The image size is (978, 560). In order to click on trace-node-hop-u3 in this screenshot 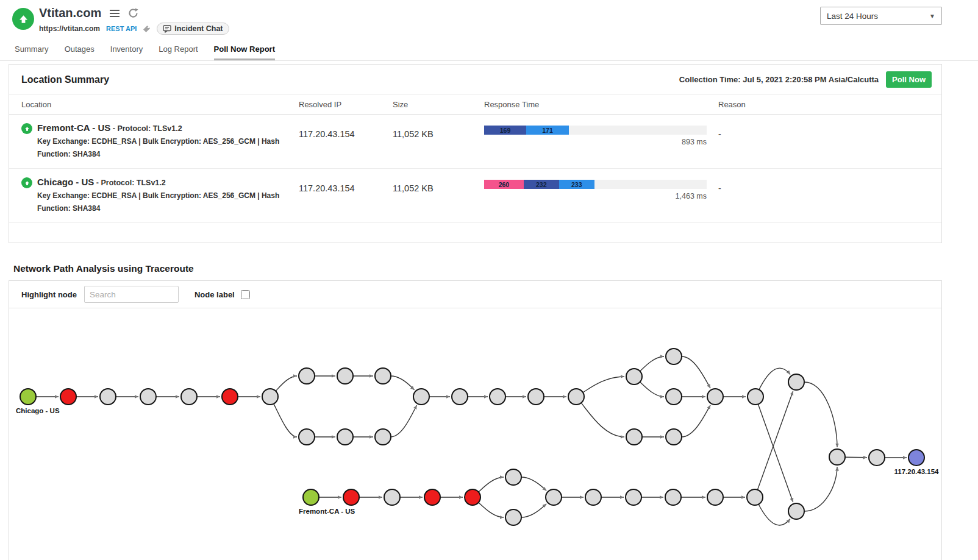, I will do `click(383, 376)`.